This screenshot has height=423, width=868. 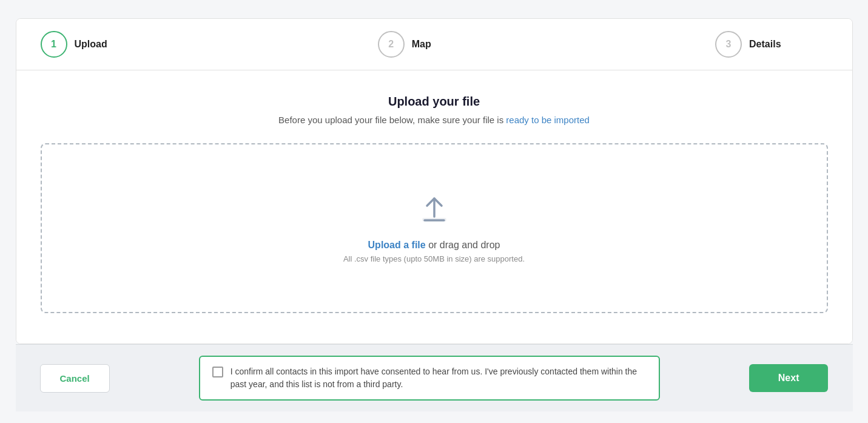 What do you see at coordinates (397, 245) in the screenshot?
I see `upload-link: Upload a file` at bounding box center [397, 245].